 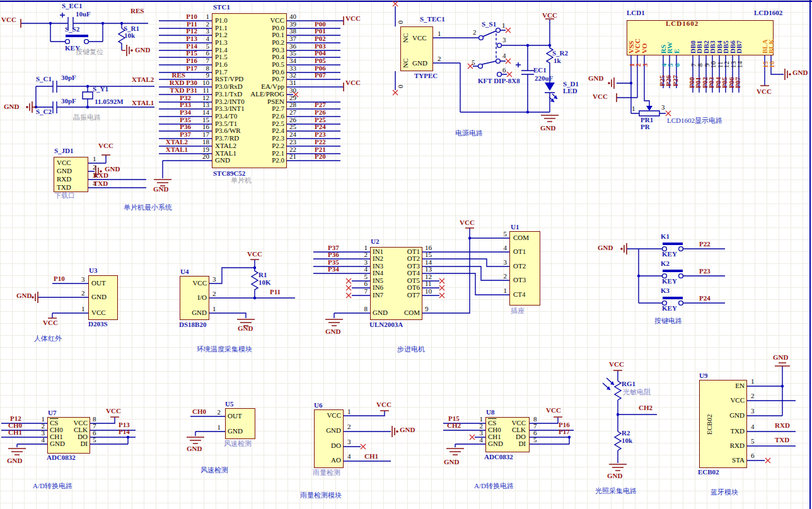 What do you see at coordinates (83, 14) in the screenshot?
I see `cap-value: 10uF` at bounding box center [83, 14].